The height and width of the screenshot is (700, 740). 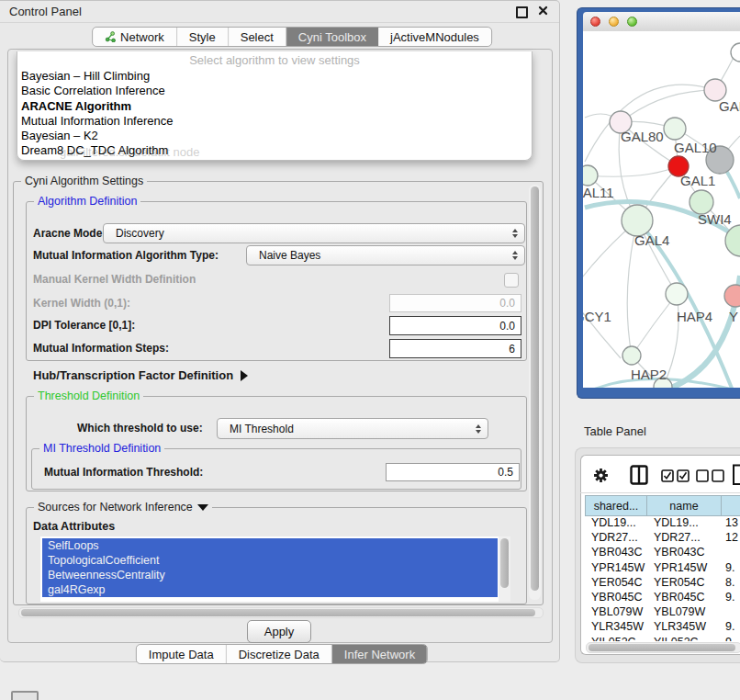 What do you see at coordinates (661, 22) in the screenshot?
I see `network-window-titlebar` at bounding box center [661, 22].